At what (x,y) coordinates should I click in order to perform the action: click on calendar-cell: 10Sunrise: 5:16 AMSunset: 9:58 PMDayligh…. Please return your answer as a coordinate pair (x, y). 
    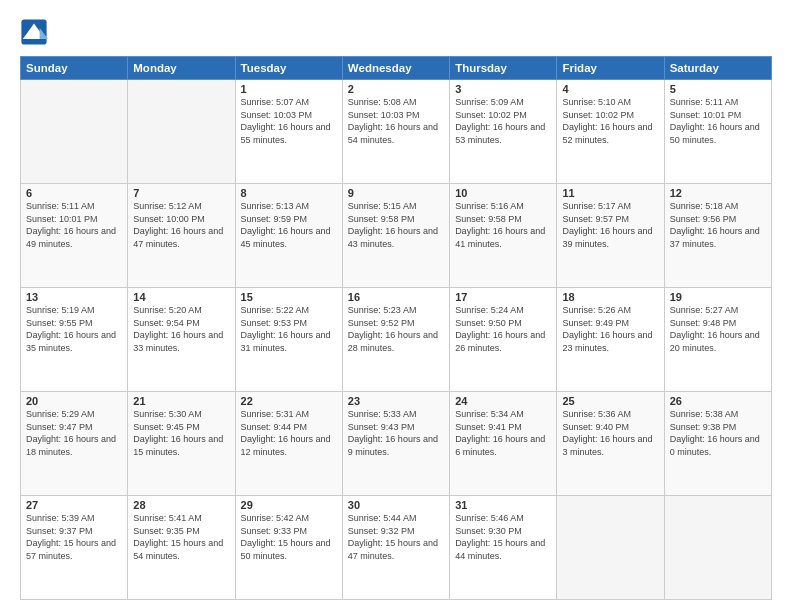
    Looking at the image, I should click on (504, 236).